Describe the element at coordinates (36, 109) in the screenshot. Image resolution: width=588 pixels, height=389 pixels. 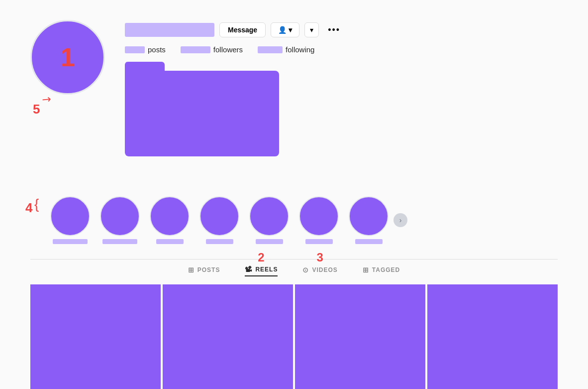
I see `annotation-5-label: 5` at that location.